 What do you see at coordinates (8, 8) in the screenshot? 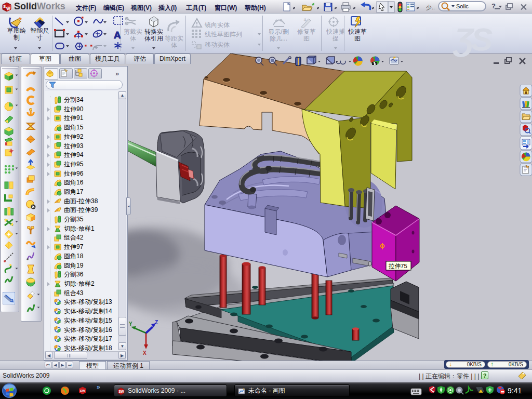
I see `svg-text: W` at bounding box center [8, 8].